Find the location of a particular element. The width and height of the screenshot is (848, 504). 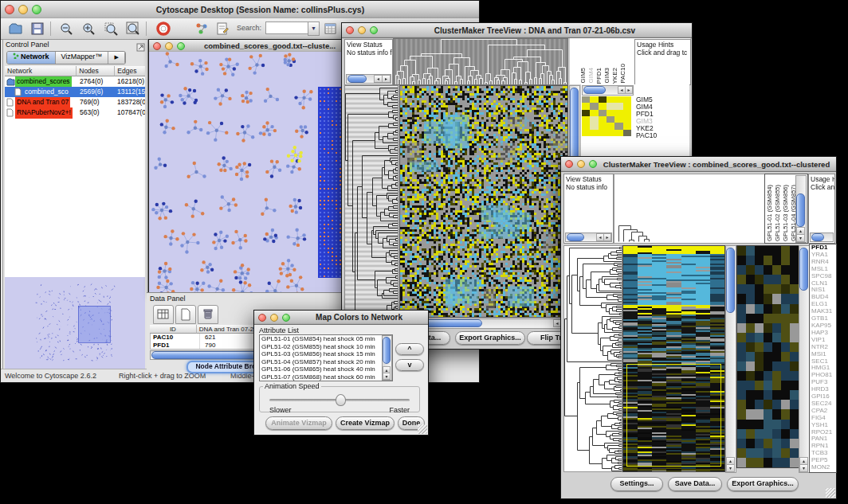

new-attribute-icon is located at coordinates (186, 315).